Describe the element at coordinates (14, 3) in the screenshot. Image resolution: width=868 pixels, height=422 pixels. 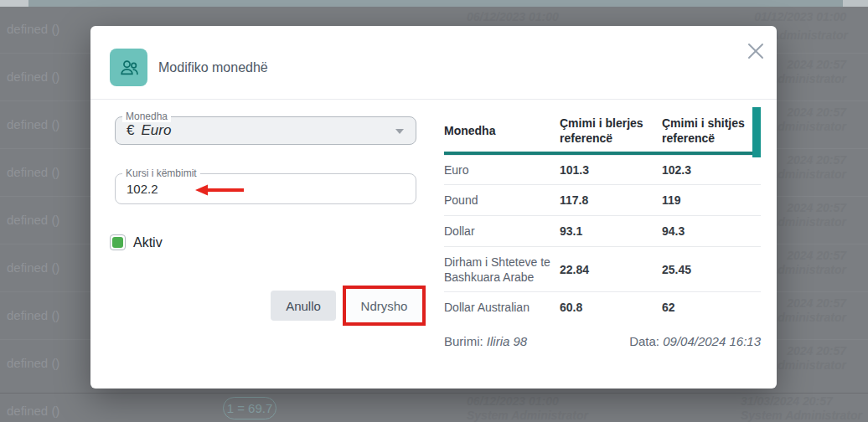
I see `top-bar-left-segment` at that location.